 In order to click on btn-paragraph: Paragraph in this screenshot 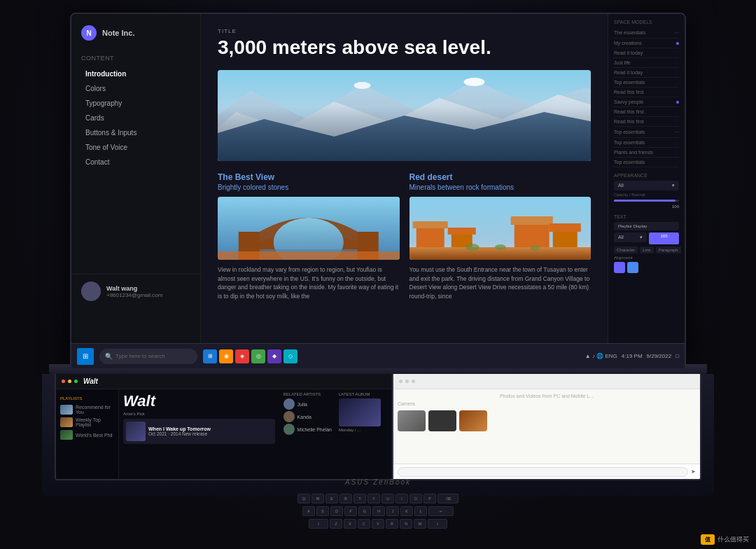, I will do `click(668, 250)`.